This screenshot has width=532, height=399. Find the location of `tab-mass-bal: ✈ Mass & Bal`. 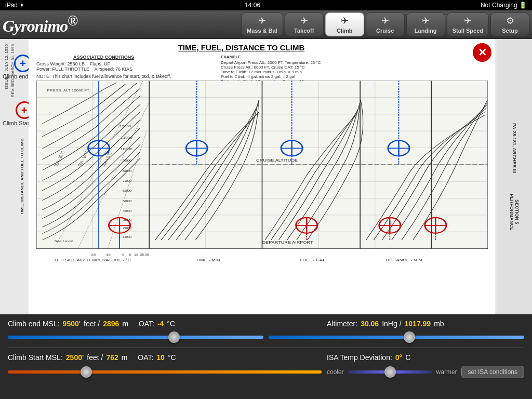

tab-mass-bal: ✈ Mass & Bal is located at coordinates (262, 24).